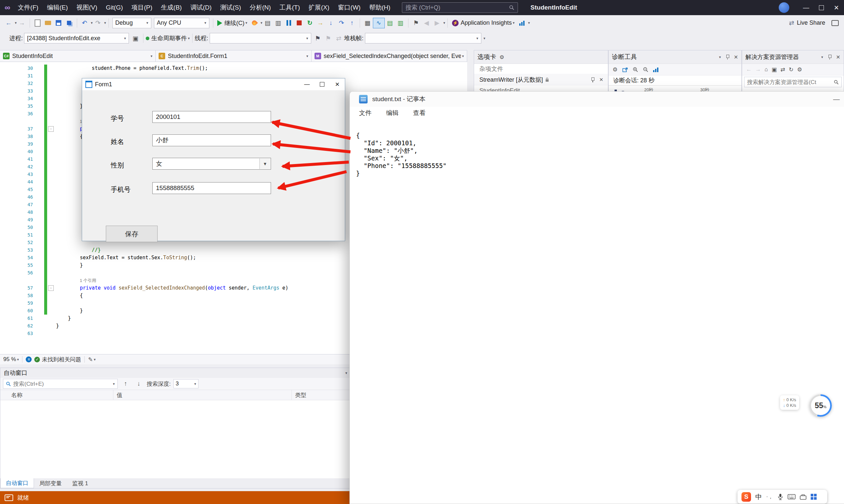 This screenshot has height=504, width=844. What do you see at coordinates (319, 7) in the screenshot?
I see `menu-item-10: 扩展(X)` at bounding box center [319, 7].